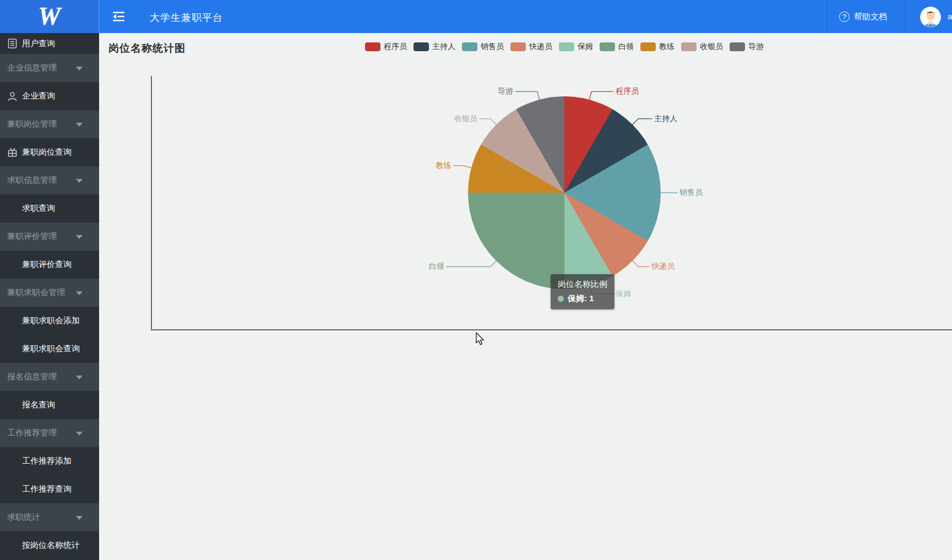  Describe the element at coordinates (32, 433) in the screenshot. I see `sidebar-item-label: 工作推荐管理` at that location.